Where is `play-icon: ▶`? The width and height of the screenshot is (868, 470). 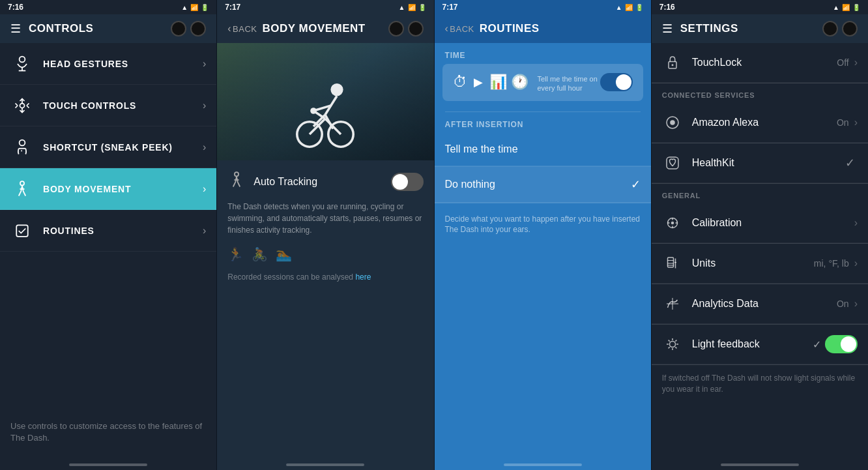 play-icon: ▶ is located at coordinates (478, 82).